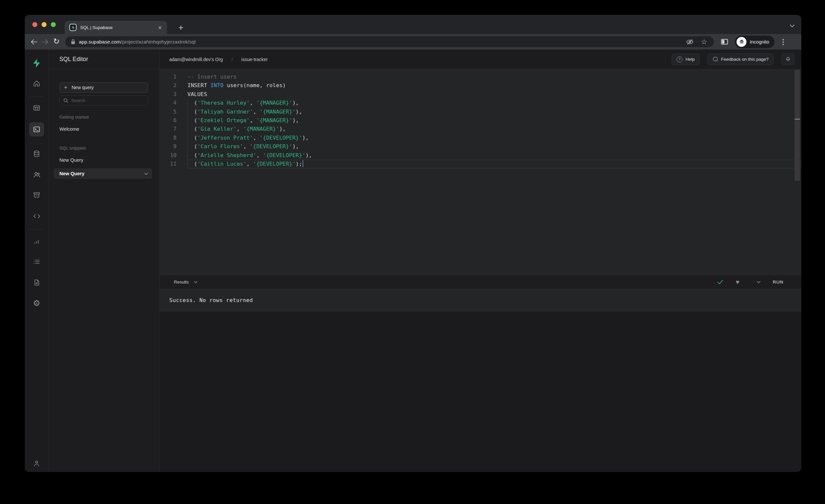  I want to click on line-number: 6, so click(168, 121).